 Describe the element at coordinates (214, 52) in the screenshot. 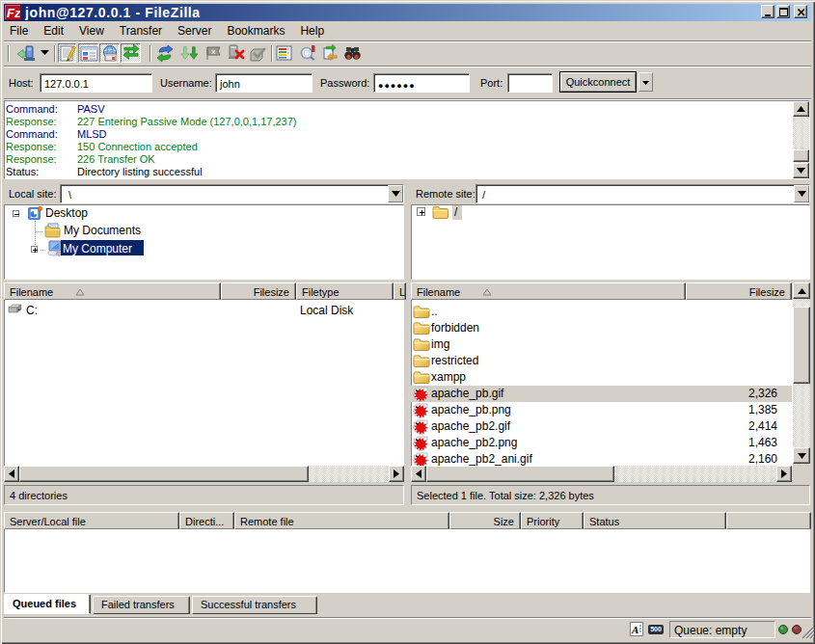

I see `svg-text: x` at that location.